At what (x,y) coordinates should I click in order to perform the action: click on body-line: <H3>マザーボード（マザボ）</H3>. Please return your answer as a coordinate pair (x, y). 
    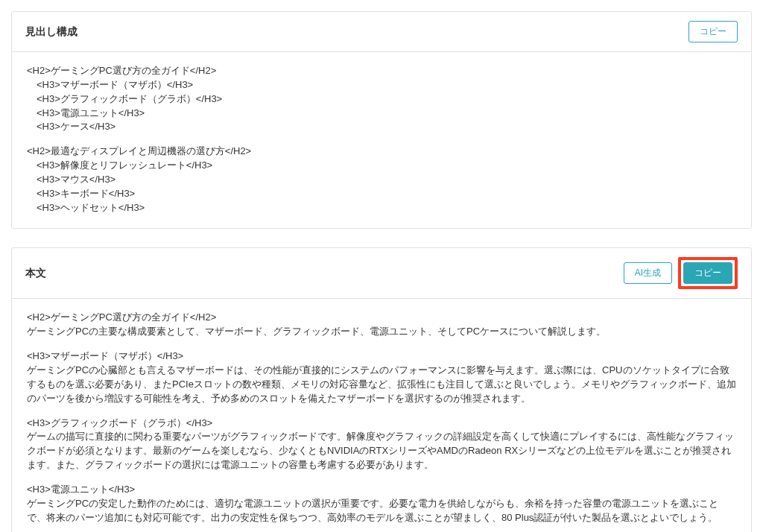
    Looking at the image, I should click on (382, 356).